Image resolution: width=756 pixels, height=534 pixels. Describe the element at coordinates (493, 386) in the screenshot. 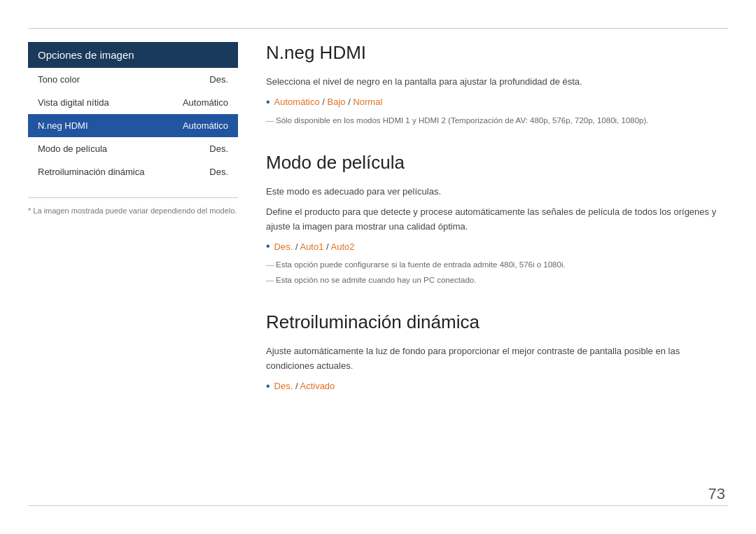

I see `options-list-2: •Des. / Activado` at that location.